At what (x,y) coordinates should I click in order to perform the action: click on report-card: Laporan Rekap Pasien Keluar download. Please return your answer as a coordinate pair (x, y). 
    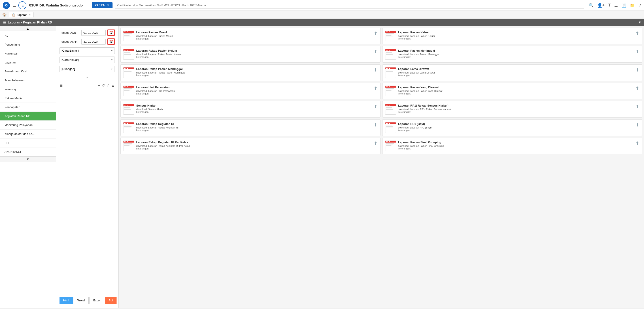
    Looking at the image, I should click on (250, 54).